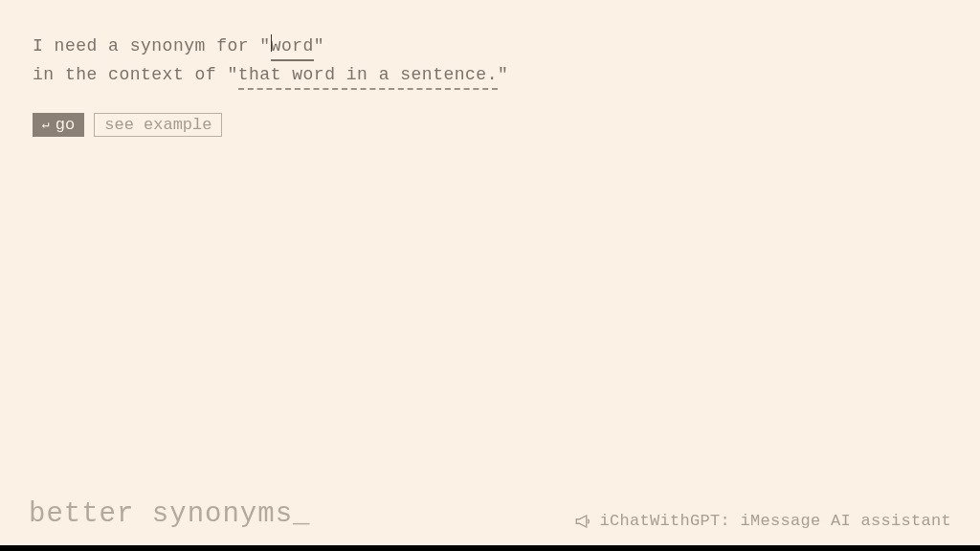 The height and width of the screenshot is (551, 980). I want to click on context-input: that word in a sentence., so click(368, 76).